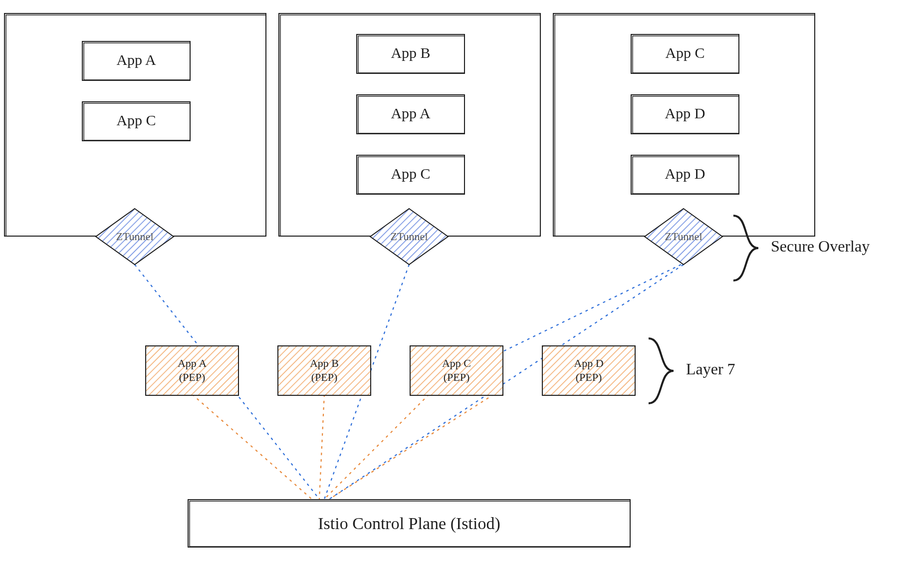  Describe the element at coordinates (457, 363) in the screenshot. I see `pep-label-l1: App C` at that location.